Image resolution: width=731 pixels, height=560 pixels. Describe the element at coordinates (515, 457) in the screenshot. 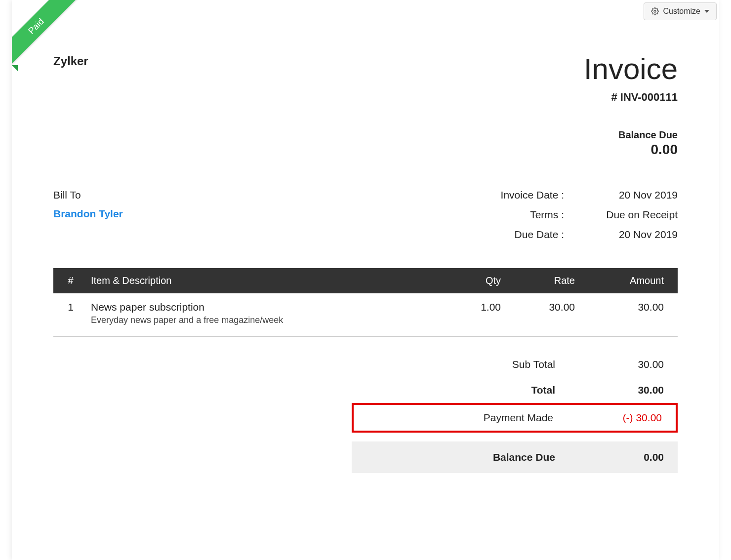

I see `balance-due-row: Balance Due 0.00` at that location.